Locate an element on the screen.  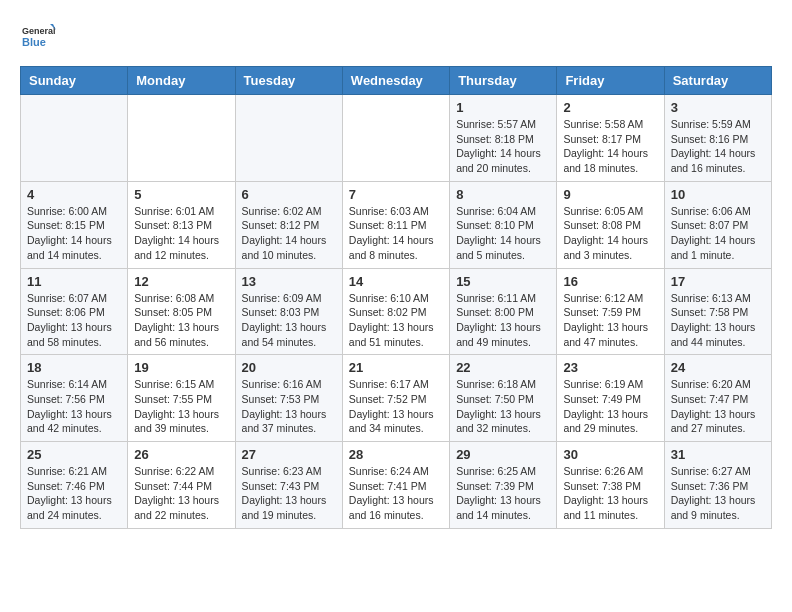
day-content: Sunrise: 6:15 AM Sunset: 7:55 PM Dayligh… is located at coordinates (181, 406).